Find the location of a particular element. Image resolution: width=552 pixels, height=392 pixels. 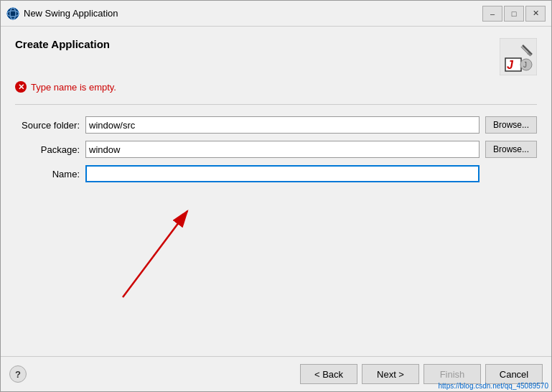

dialog-footer: ? < Back Next > Finish Cancel is located at coordinates (276, 373).